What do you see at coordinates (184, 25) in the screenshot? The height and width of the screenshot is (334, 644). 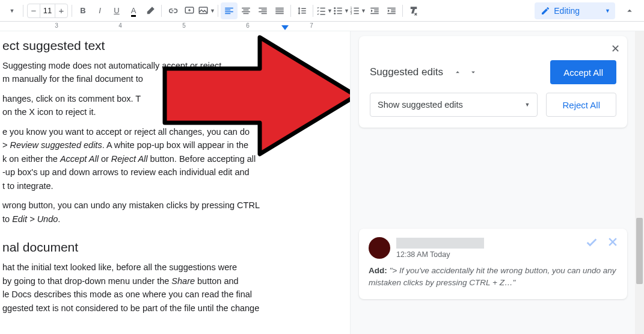 I see `ruler-number: 5` at bounding box center [184, 25].